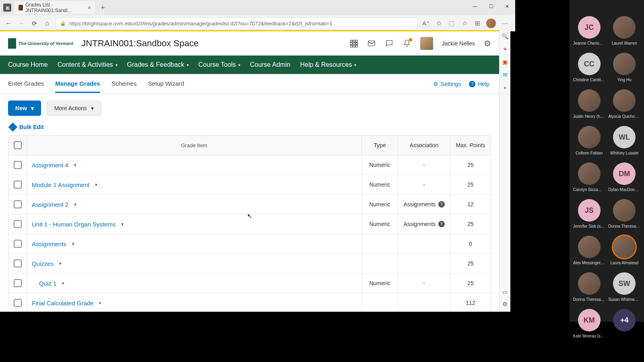  Describe the element at coordinates (439, 23) in the screenshot. I see `star-outline-icon: ✩` at that location.